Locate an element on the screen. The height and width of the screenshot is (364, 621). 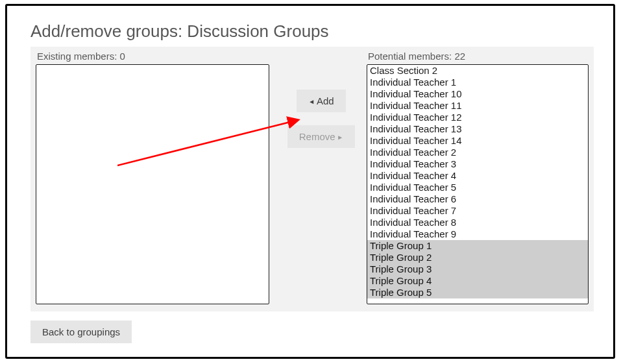
list-item: Individual Teacher 8 is located at coordinates (478, 223).